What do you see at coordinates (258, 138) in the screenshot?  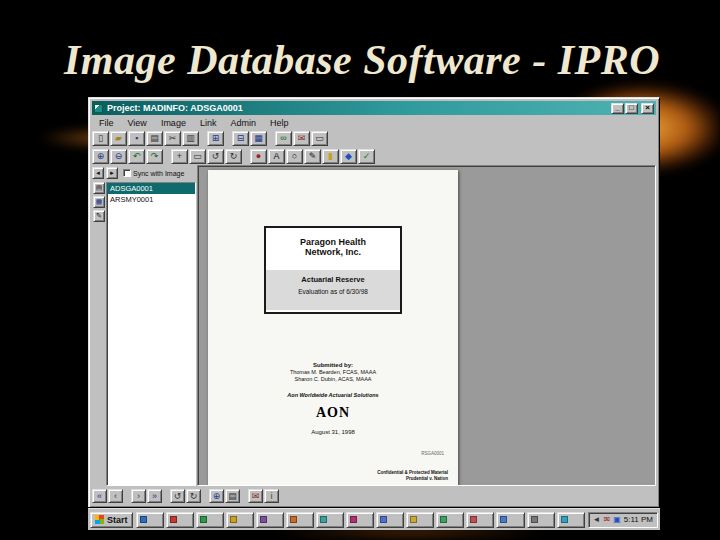 I see `image-view-icon: ▦` at bounding box center [258, 138].